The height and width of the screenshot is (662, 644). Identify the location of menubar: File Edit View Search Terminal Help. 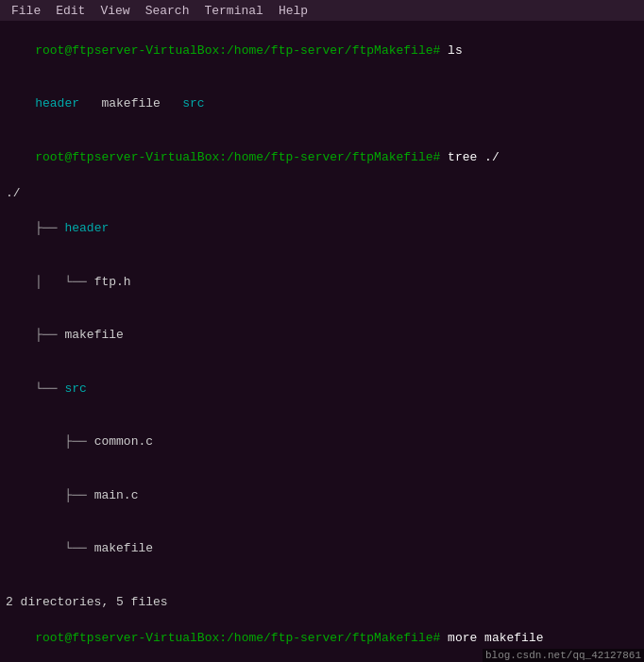
(322, 10).